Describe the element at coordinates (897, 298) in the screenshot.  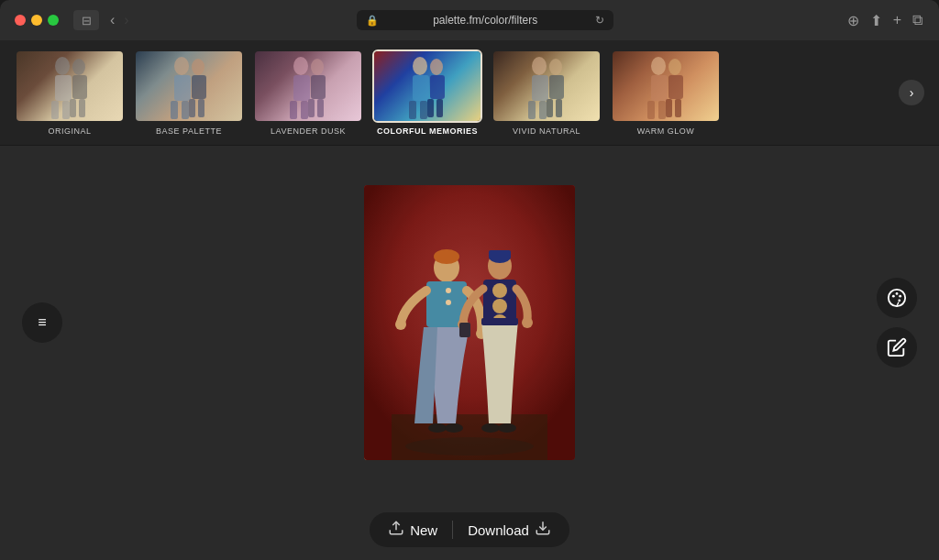
I see `palette-tool-button` at that location.